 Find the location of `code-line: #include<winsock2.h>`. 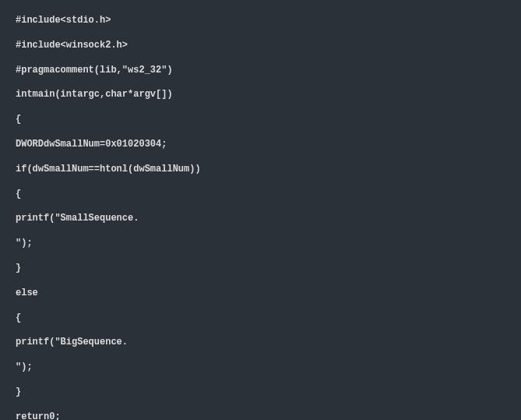

code-line: #include<winsock2.h> is located at coordinates (260, 45).